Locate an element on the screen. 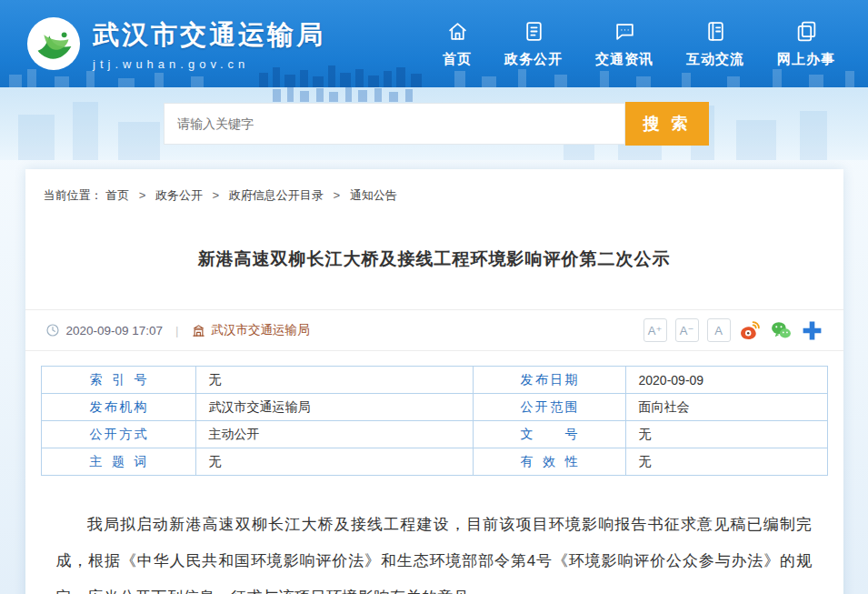 The height and width of the screenshot is (594, 868). info-label: 公开方式 is located at coordinates (118, 435).